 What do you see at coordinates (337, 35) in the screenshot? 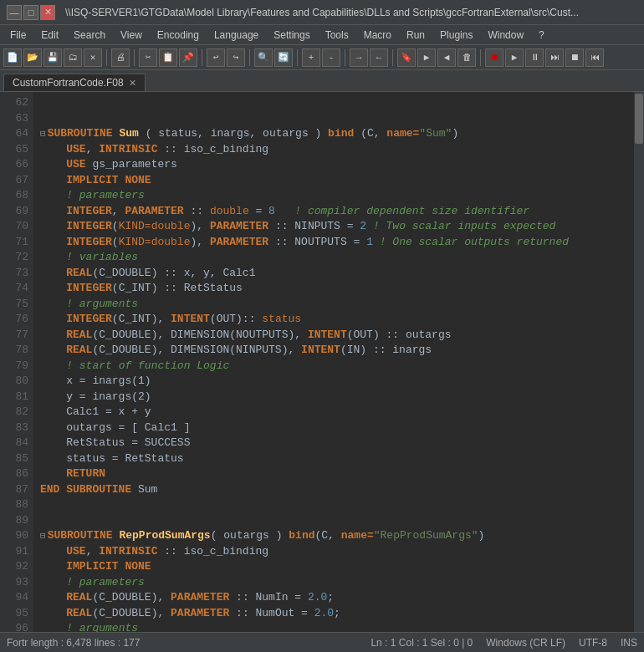
I see `menu-tools: Tools` at bounding box center [337, 35].